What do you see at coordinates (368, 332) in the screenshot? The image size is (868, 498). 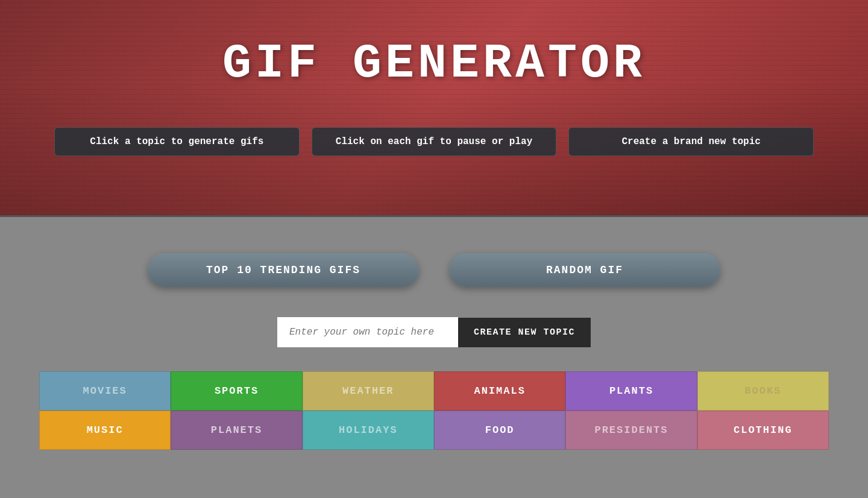 I see `topic-input` at bounding box center [368, 332].